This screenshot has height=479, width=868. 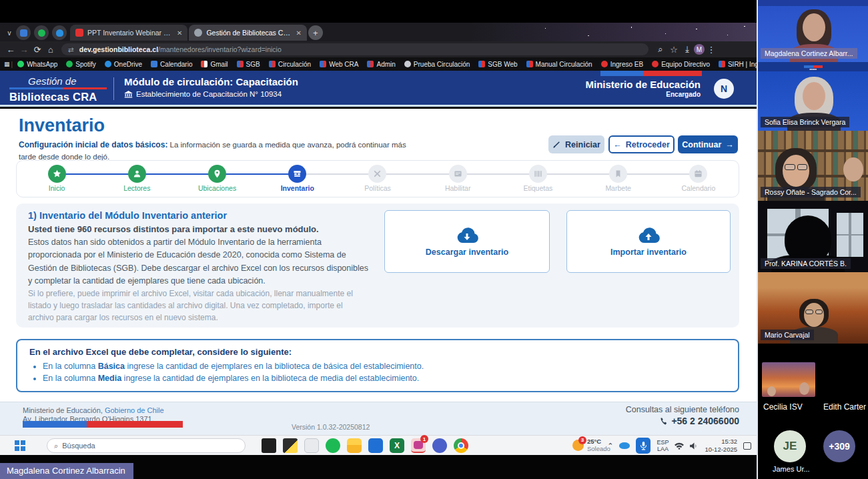 What do you see at coordinates (339, 64) in the screenshot?
I see `bookmark-web-cra: Web CRA` at bounding box center [339, 64].